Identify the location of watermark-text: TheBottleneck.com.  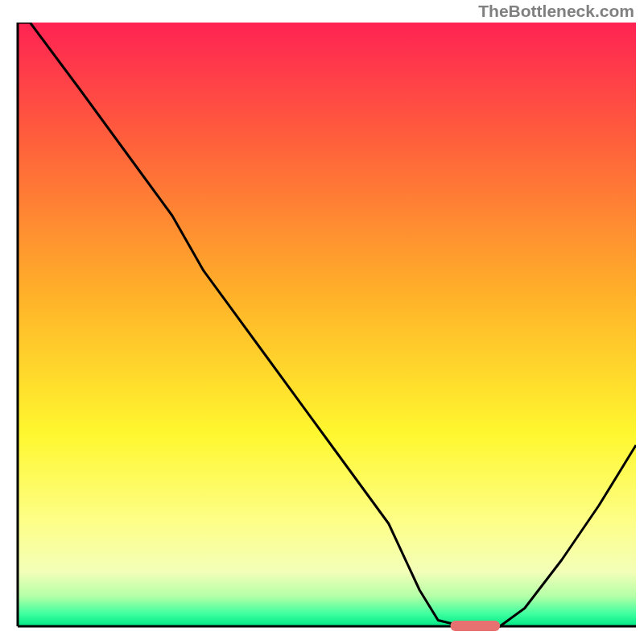
(556, 11).